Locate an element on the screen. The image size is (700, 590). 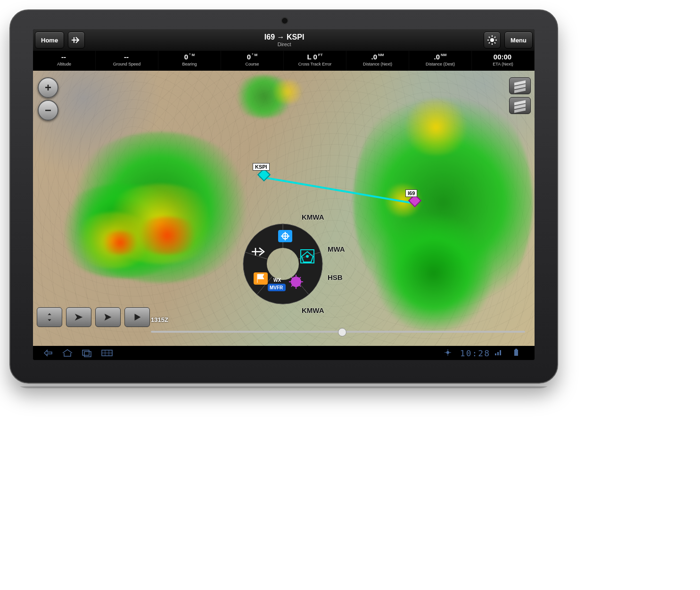
route-subtitle: Direct is located at coordinates (284, 44).